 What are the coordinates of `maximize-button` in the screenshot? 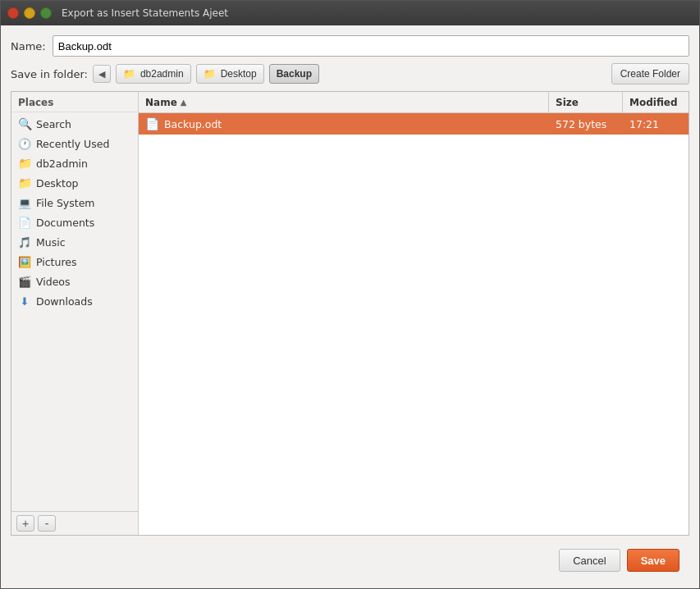 It's located at (46, 13).